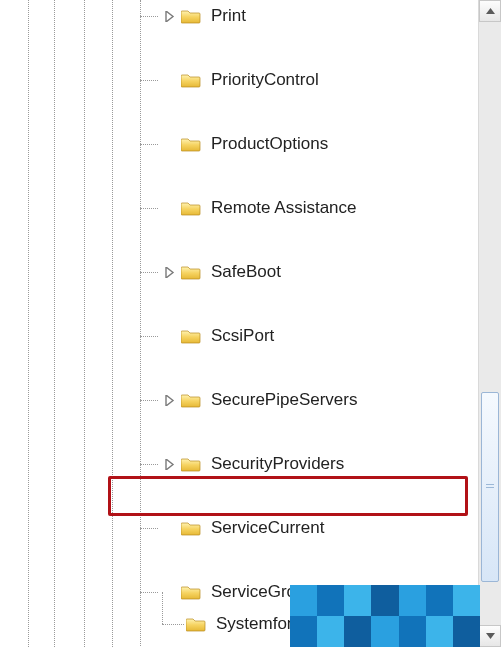  I want to click on tree-node-label: ScsiPort, so click(242, 336).